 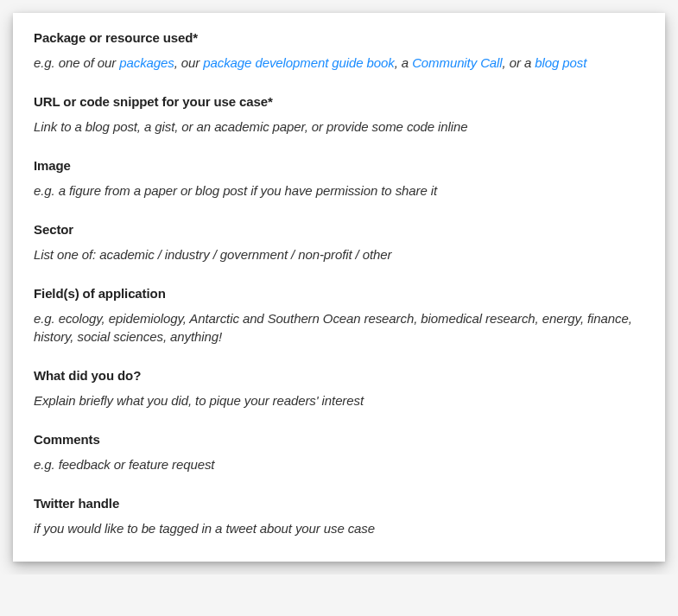 What do you see at coordinates (339, 439) in the screenshot?
I see `heading-comments: Comments` at bounding box center [339, 439].